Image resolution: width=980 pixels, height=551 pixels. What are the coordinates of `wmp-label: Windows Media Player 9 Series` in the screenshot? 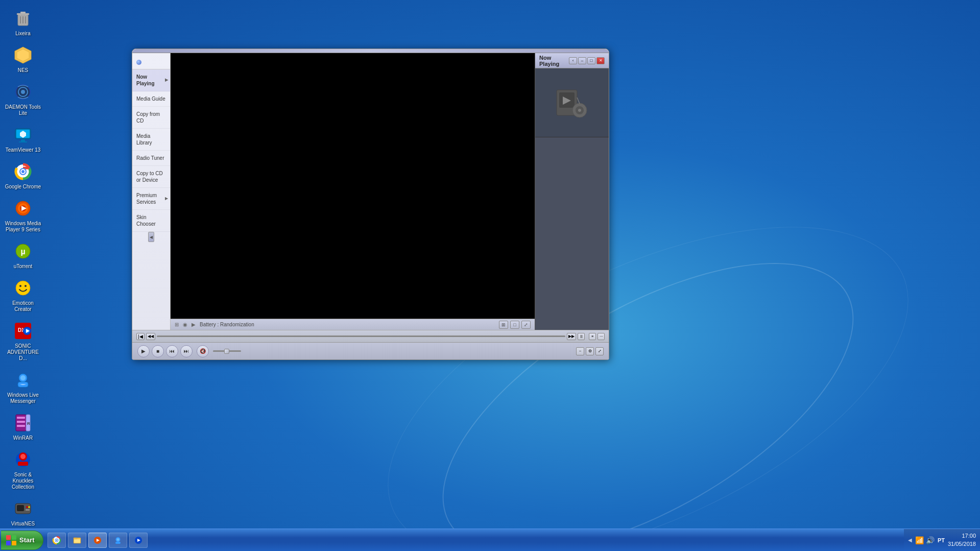 It's located at (23, 227).